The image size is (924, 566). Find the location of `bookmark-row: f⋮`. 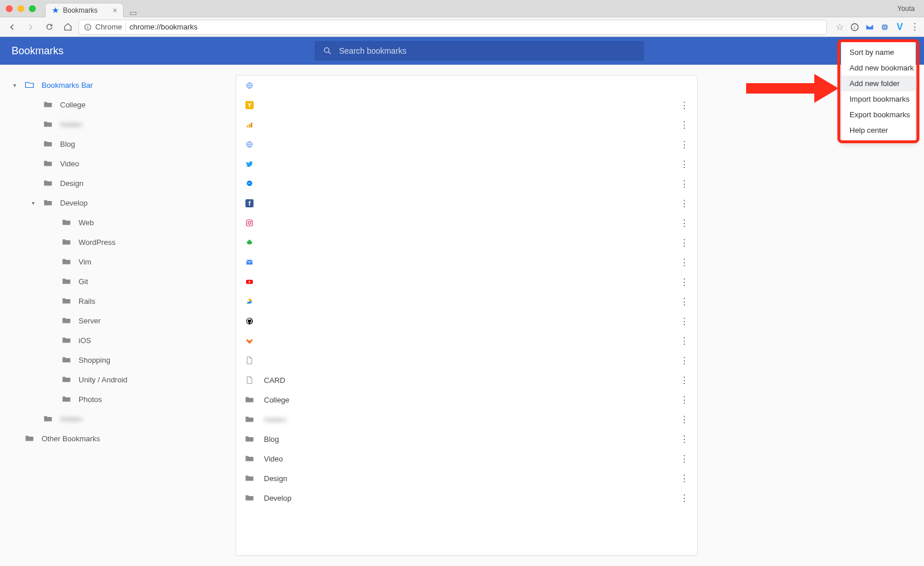

bookmark-row: f⋮ is located at coordinates (467, 203).